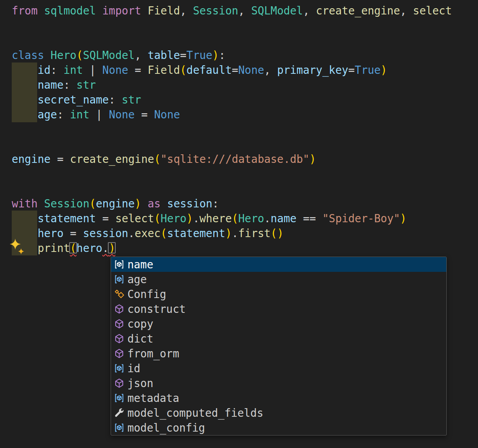 This screenshot has width=478, height=448. I want to click on suggest-item-json: json, so click(279, 383).